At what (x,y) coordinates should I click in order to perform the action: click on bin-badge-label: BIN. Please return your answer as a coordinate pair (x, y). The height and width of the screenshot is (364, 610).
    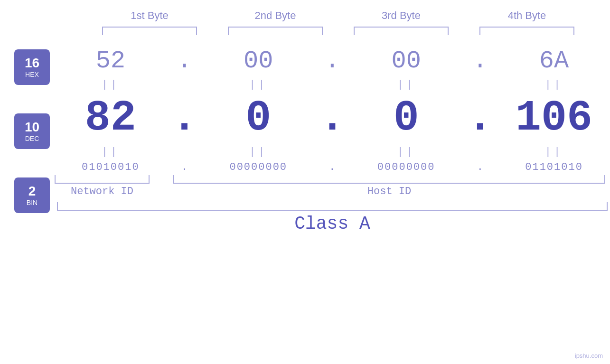
    Looking at the image, I should click on (32, 203).